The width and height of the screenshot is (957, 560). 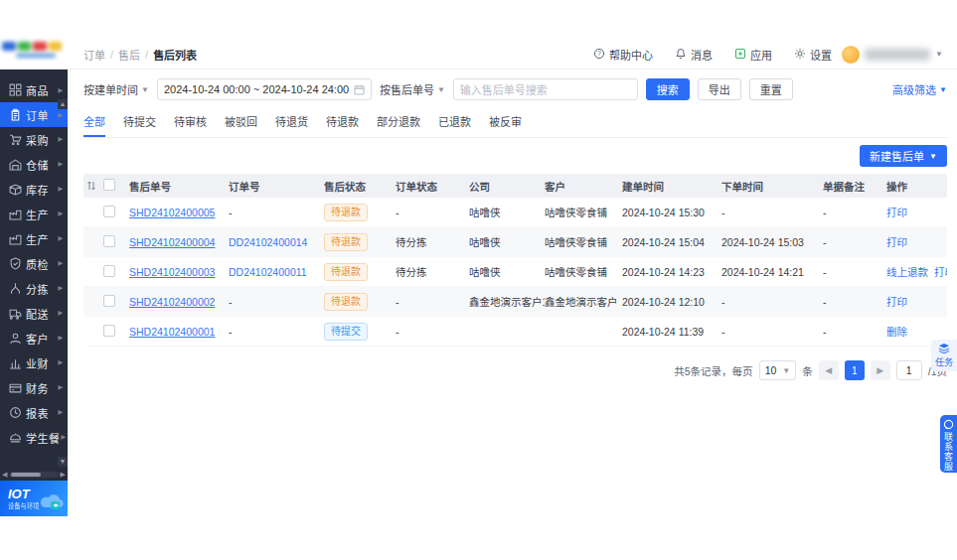 I want to click on user-name-redacted, so click(x=897, y=55).